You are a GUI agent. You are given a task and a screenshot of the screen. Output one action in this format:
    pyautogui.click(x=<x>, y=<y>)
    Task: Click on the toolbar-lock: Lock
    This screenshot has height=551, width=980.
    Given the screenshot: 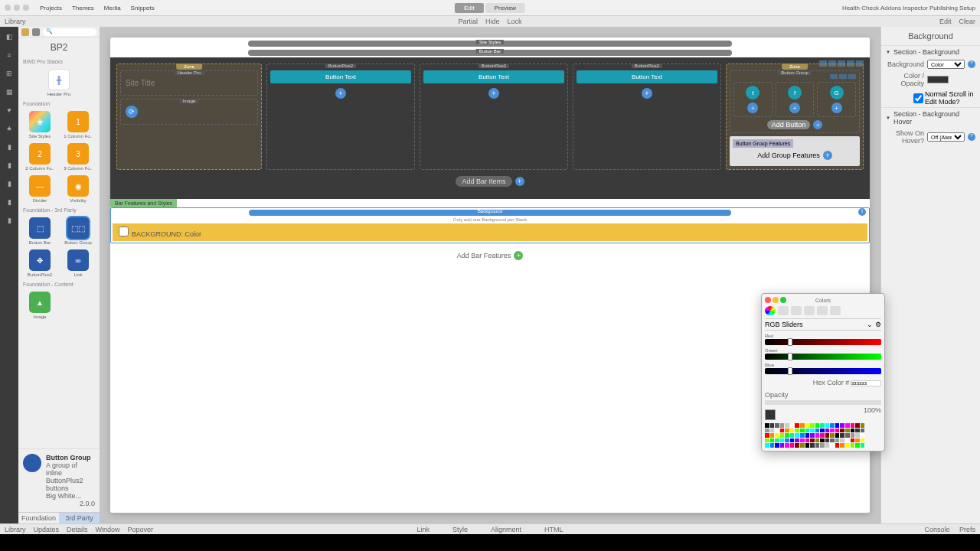 What is the action you would take?
    pyautogui.click(x=514, y=21)
    